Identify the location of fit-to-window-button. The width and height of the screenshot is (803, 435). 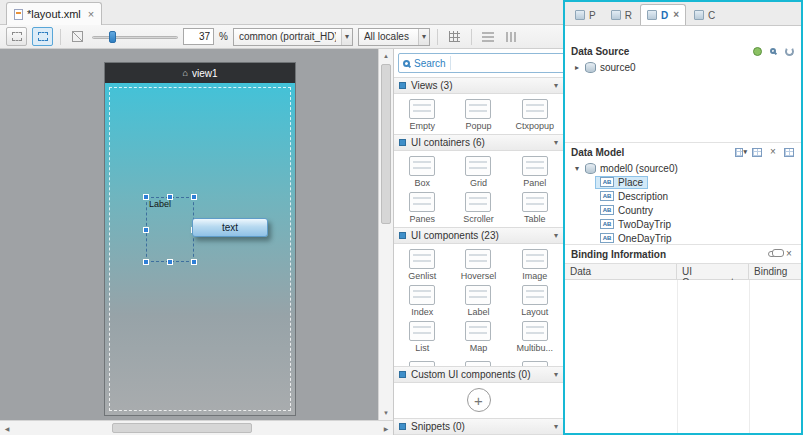
(78, 36).